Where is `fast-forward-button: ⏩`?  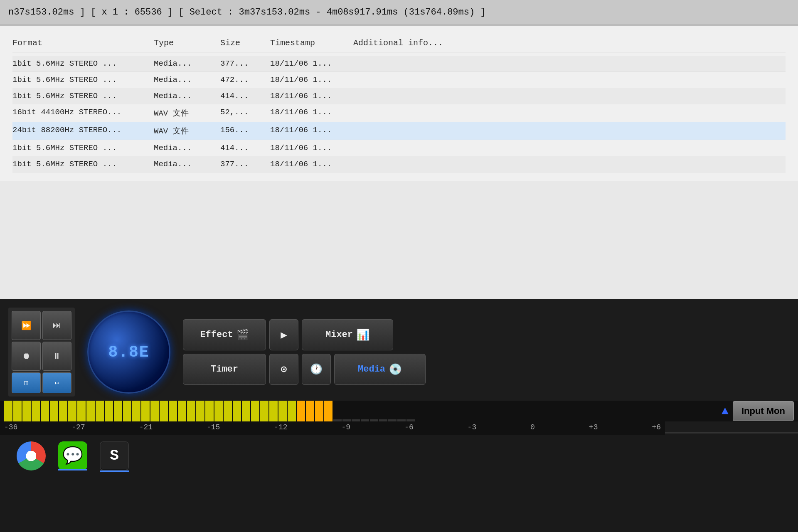
fast-forward-button: ⏩ is located at coordinates (26, 325).